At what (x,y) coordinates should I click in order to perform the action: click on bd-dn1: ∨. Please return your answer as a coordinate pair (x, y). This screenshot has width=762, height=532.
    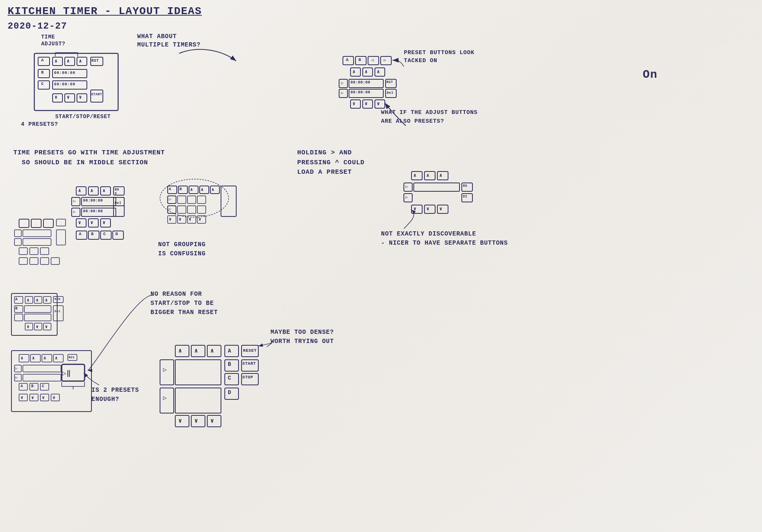
    Looking at the image, I should click on (180, 421).